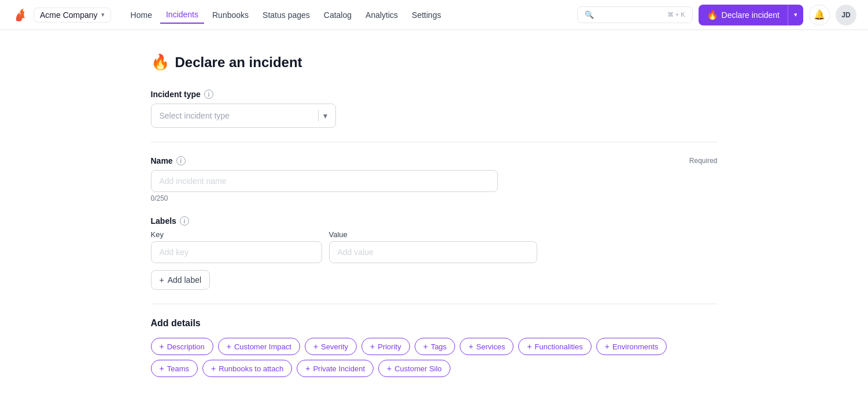 This screenshot has height=417, width=868. Describe the element at coordinates (435, 346) in the screenshot. I see `detail-tag-tags: + Tags` at that location.